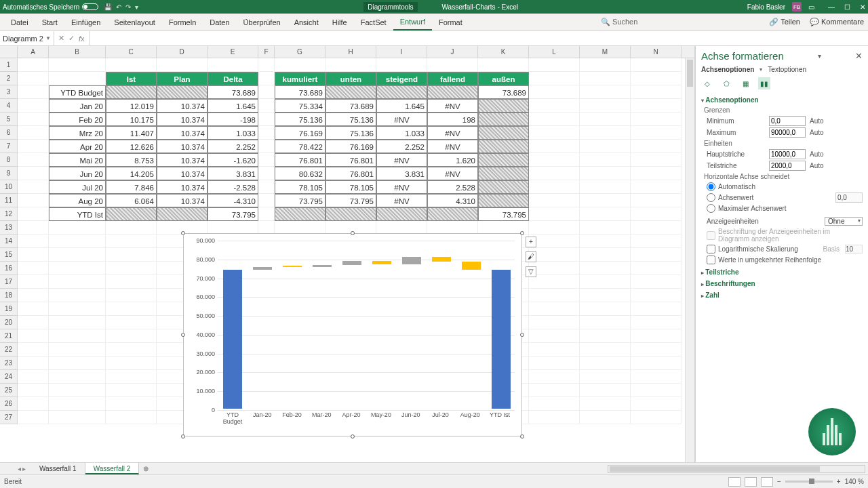  I want to click on col-header: K, so click(503, 52).